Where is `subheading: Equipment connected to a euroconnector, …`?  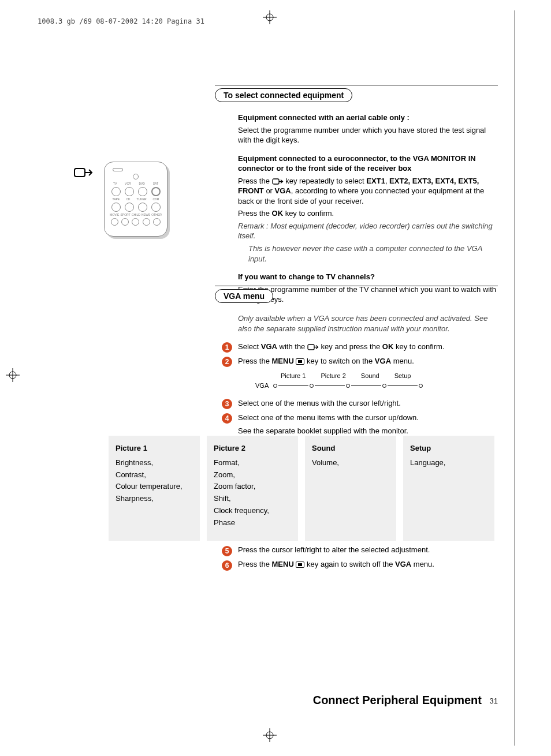
subheading: Equipment connected to a euroconnector, … is located at coordinates (368, 164).